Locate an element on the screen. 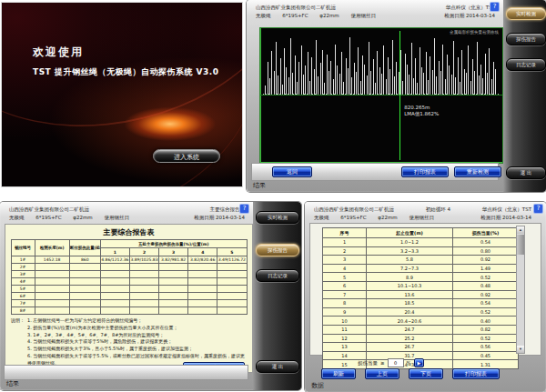  table-row: 58.90.52 is located at coordinates (420, 277).